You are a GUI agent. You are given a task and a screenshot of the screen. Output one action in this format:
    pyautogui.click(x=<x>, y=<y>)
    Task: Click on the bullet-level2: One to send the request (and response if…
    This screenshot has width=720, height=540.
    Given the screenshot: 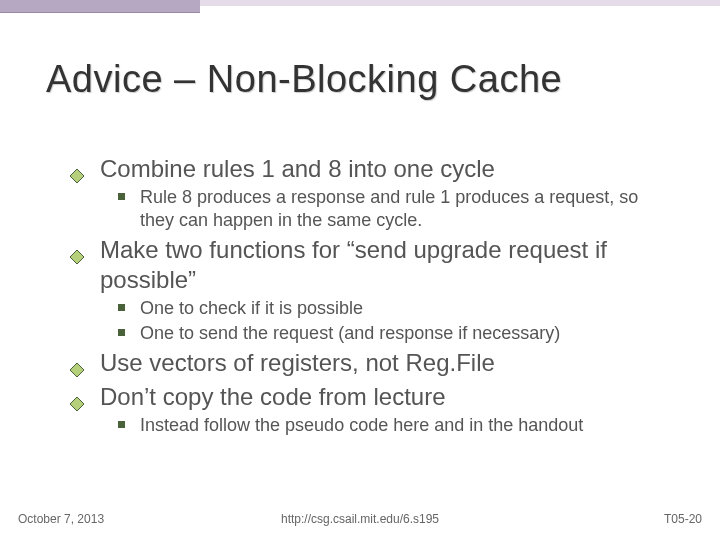 What is the action you would take?
    pyautogui.click(x=370, y=334)
    